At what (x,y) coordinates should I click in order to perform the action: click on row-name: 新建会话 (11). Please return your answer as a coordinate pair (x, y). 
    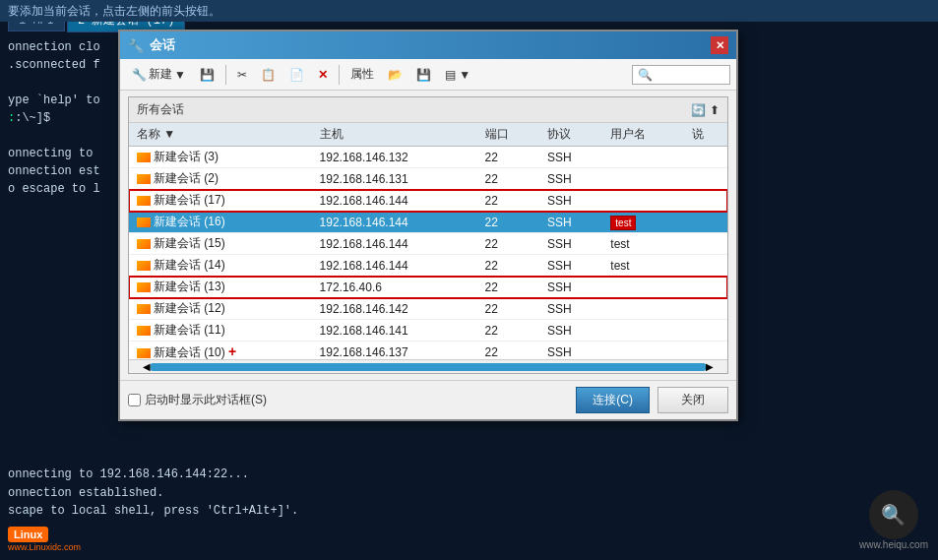
    Looking at the image, I should click on (220, 331).